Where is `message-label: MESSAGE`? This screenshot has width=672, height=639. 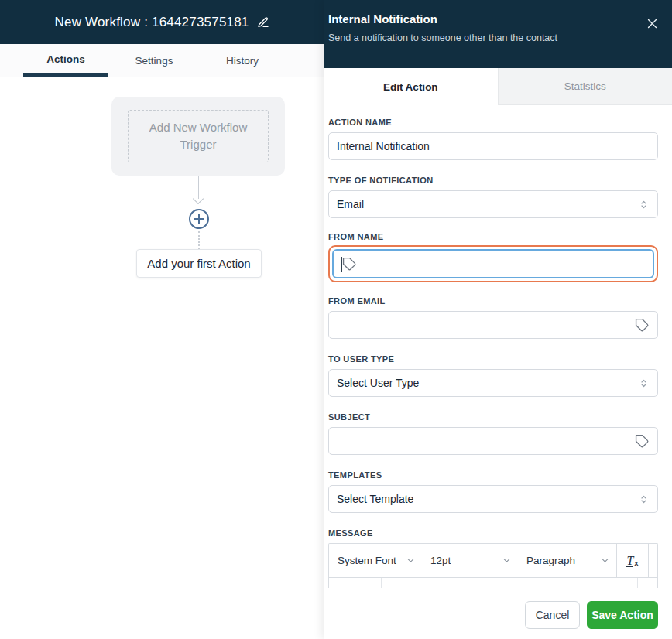
message-label: MESSAGE is located at coordinates (493, 533).